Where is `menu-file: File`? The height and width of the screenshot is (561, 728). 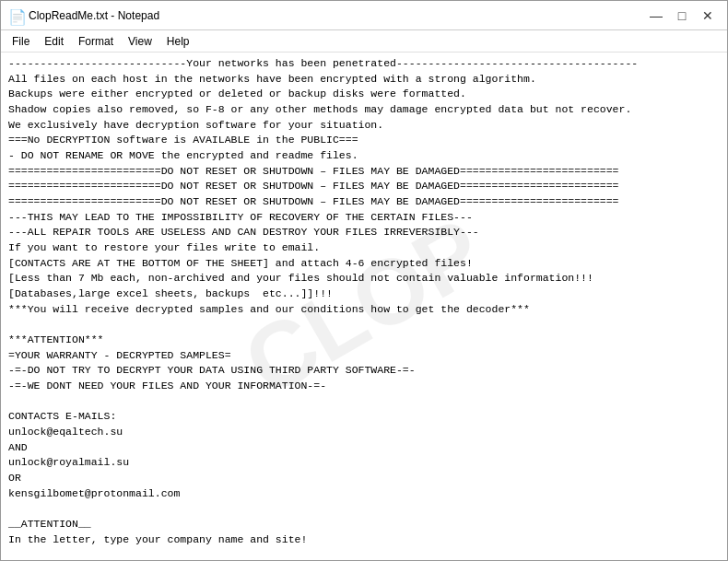
menu-file: File is located at coordinates (20, 41).